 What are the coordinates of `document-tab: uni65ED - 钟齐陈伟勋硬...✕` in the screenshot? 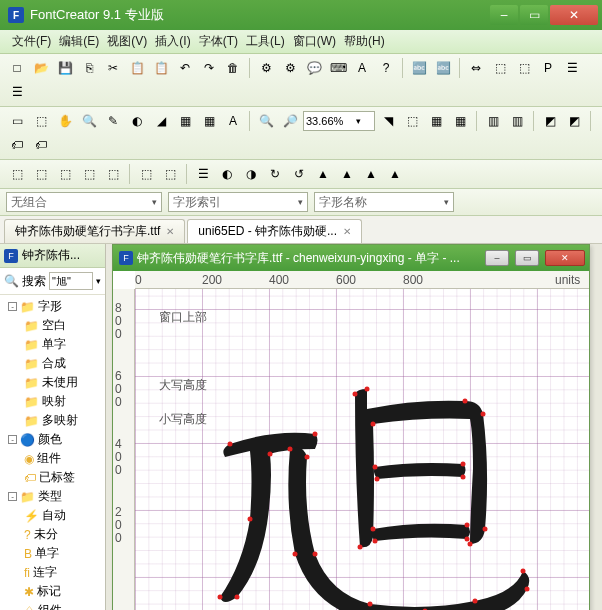 It's located at (274, 231).